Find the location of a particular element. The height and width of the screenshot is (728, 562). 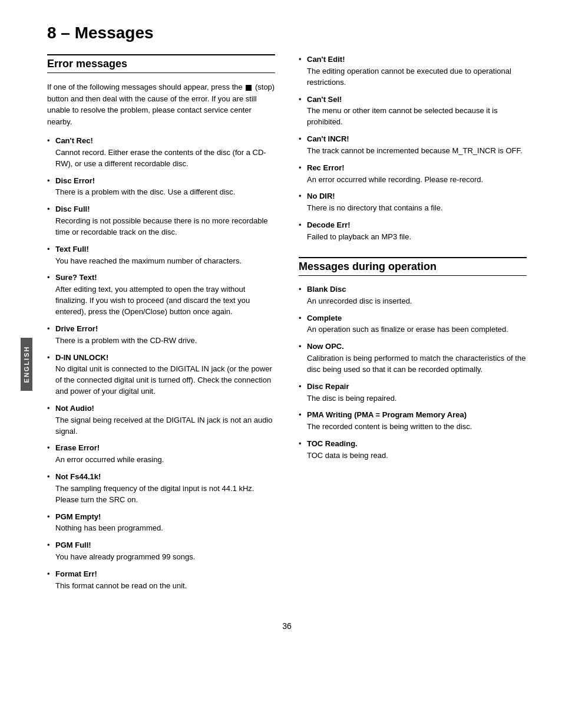

desc: TOC data is being read. is located at coordinates (417, 456).